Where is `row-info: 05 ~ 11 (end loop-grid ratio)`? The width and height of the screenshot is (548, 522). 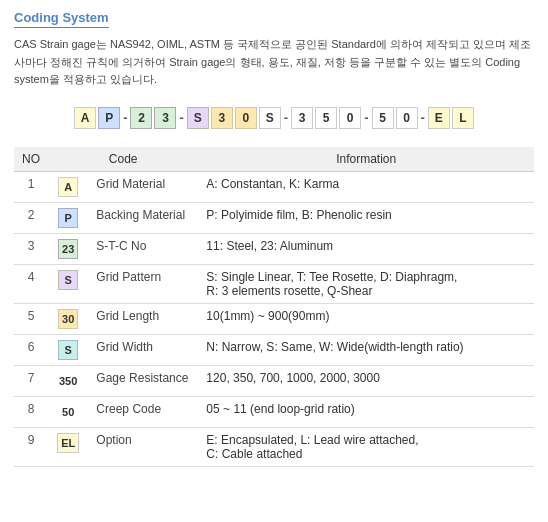 row-info: 05 ~ 11 (end loop-grid ratio) is located at coordinates (366, 412).